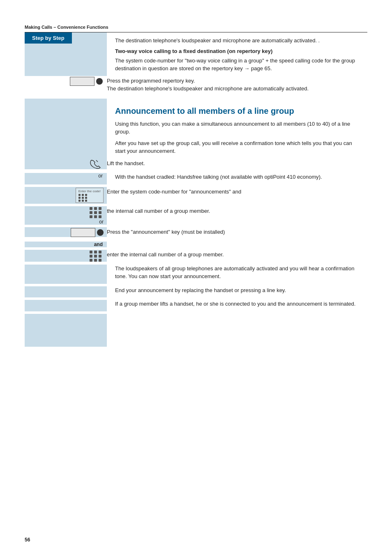 The width and height of the screenshot is (392, 555). What do you see at coordinates (27, 540) in the screenshot?
I see `page-number: 56` at bounding box center [27, 540].